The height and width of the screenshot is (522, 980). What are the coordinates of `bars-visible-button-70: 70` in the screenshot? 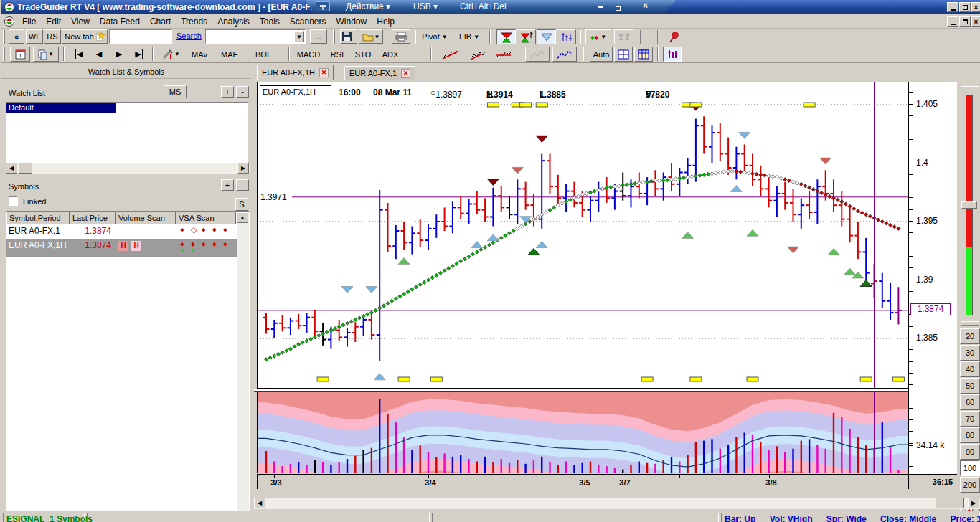 It's located at (970, 419).